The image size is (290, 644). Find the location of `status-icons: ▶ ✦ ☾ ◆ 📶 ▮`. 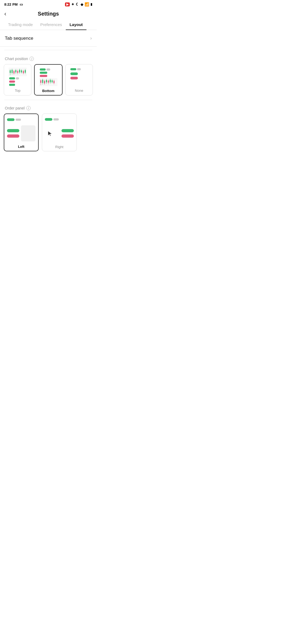

status-icons: ▶ ✦ ☾ ◆ 📶 ▮ is located at coordinates (79, 4).